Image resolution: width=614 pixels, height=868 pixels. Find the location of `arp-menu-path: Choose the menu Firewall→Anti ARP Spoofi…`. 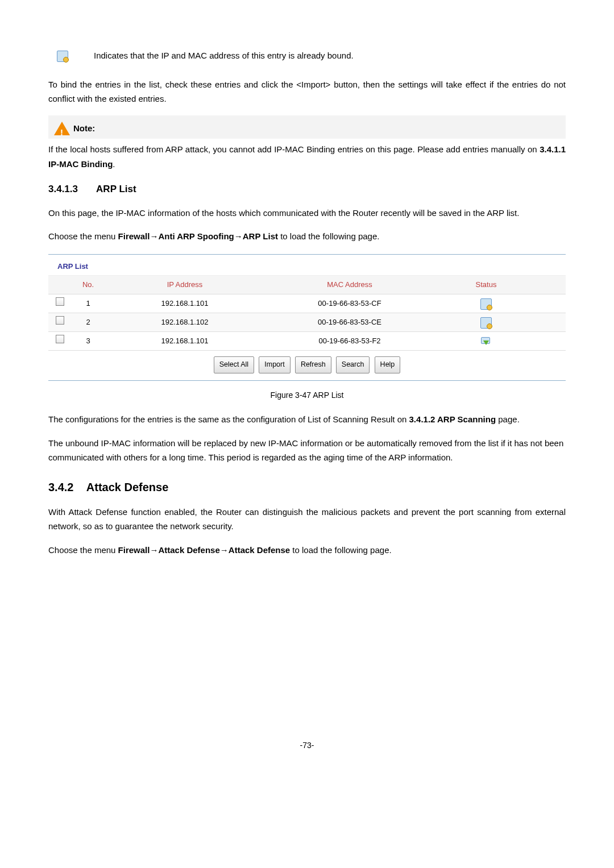

arp-menu-path: Choose the menu Firewall→Anti ARP Spoofi… is located at coordinates (307, 236).